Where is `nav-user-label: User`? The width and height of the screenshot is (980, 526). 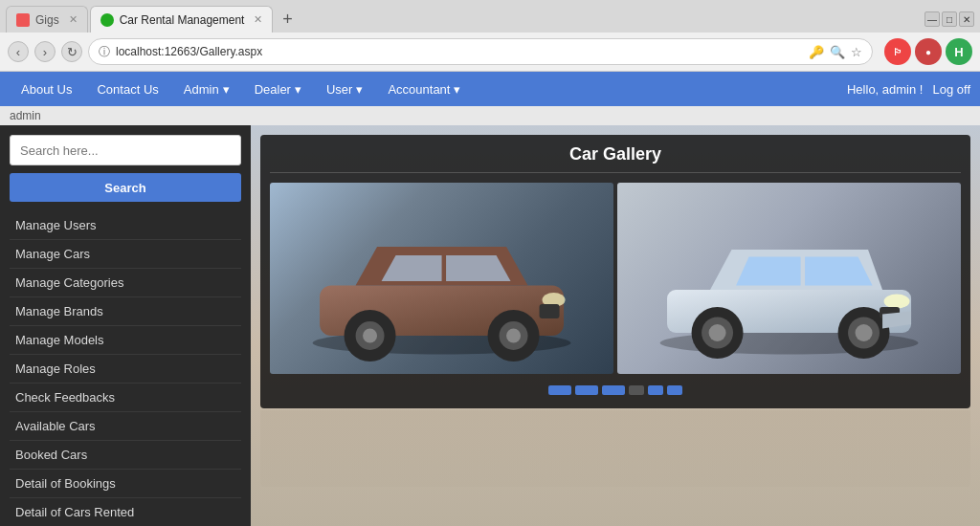
nav-user-label: User is located at coordinates (339, 90).